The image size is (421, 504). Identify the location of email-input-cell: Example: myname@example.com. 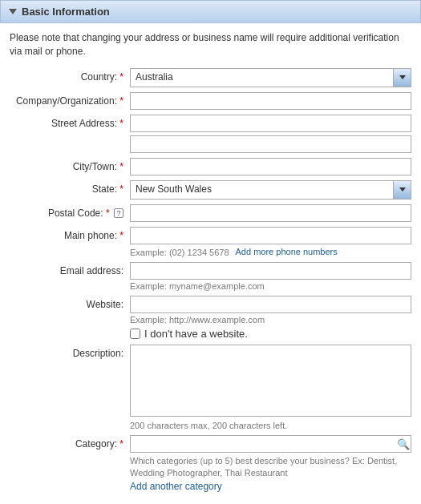
(271, 276).